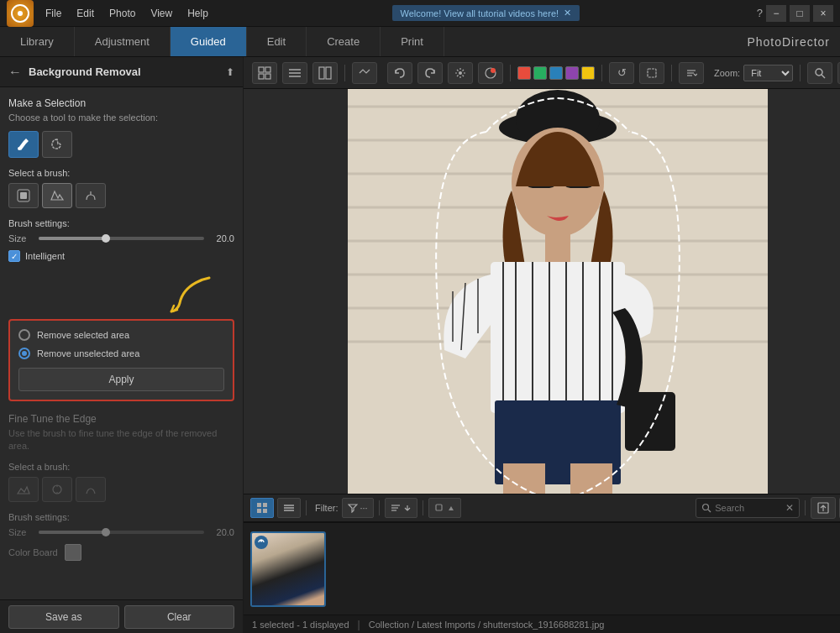  I want to click on notification-badge, so click(491, 73).